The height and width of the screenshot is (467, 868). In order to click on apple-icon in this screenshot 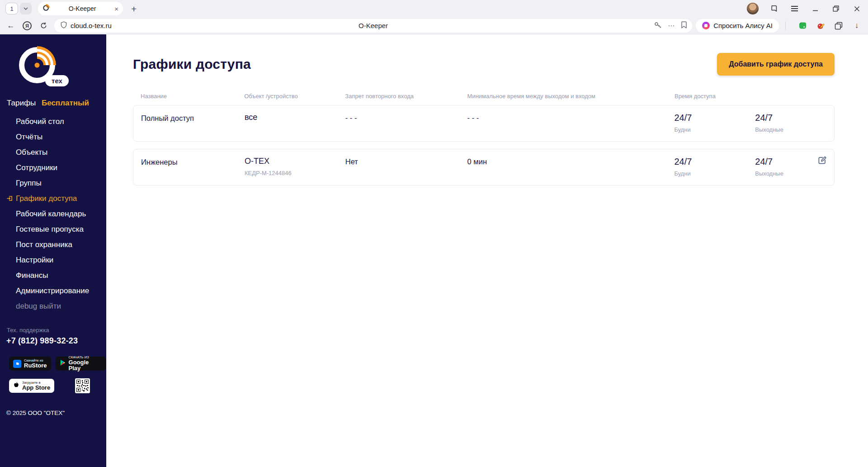, I will do `click(16, 386)`.